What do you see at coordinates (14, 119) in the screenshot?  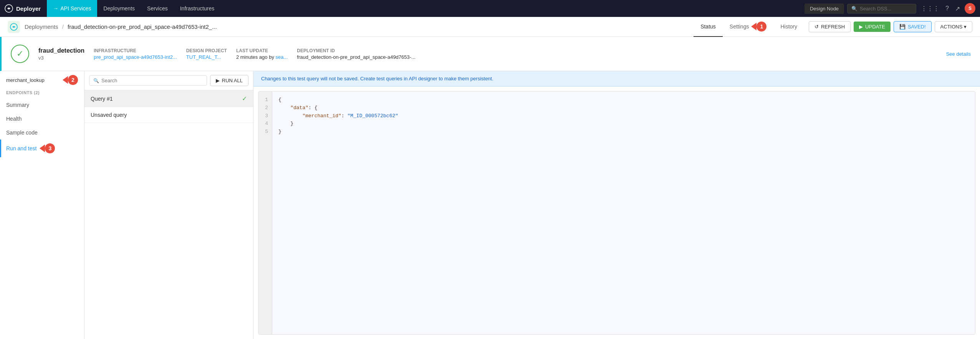 I see `health-label: Health` at bounding box center [14, 119].